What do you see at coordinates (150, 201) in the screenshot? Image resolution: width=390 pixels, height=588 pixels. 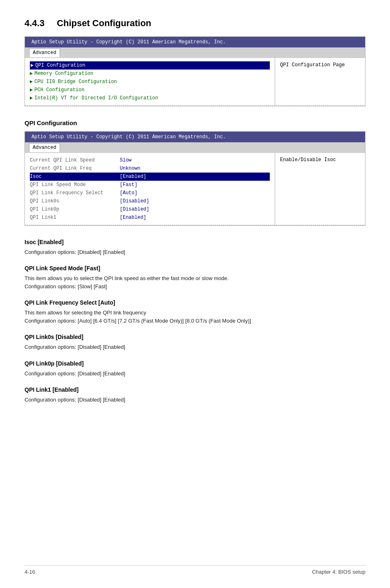 I see `qpi-row-5: QPI Link0s[Disabled]` at bounding box center [150, 201].